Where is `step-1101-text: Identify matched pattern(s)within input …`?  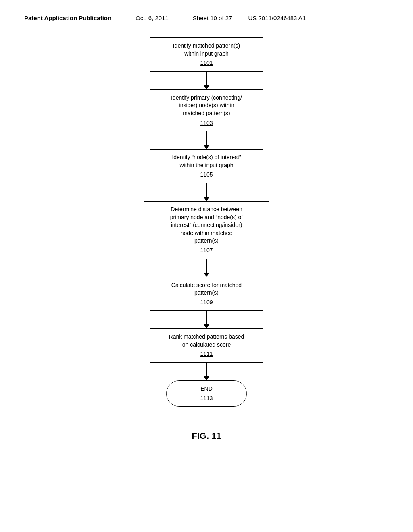 step-1101-text: Identify matched pattern(s)within input … is located at coordinates (206, 50).